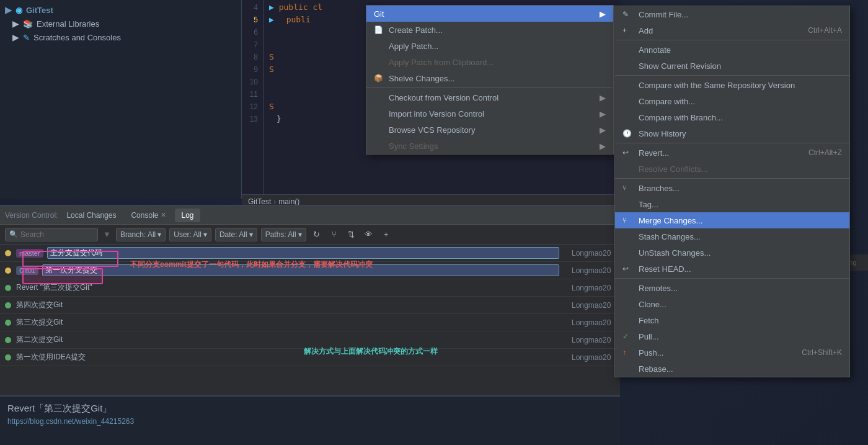  What do you see at coordinates (310, 253) in the screenshot?
I see `commit-row-1: master 主分支提交代码 Longmao 20` at bounding box center [310, 253].